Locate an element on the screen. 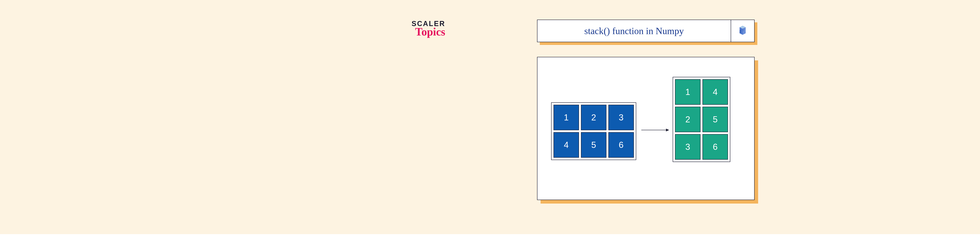 The height and width of the screenshot is (242, 980). output-array: 1 4 2 5 3 6 is located at coordinates (702, 119).